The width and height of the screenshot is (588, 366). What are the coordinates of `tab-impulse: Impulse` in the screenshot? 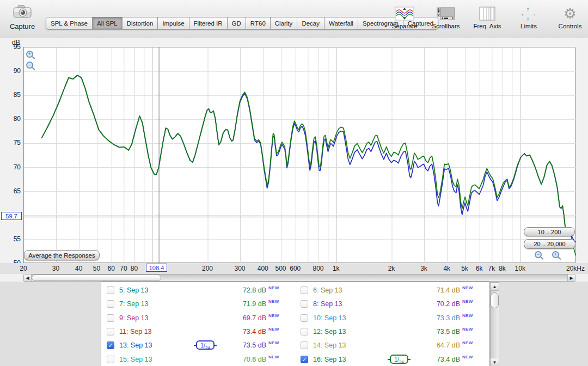 It's located at (173, 23).